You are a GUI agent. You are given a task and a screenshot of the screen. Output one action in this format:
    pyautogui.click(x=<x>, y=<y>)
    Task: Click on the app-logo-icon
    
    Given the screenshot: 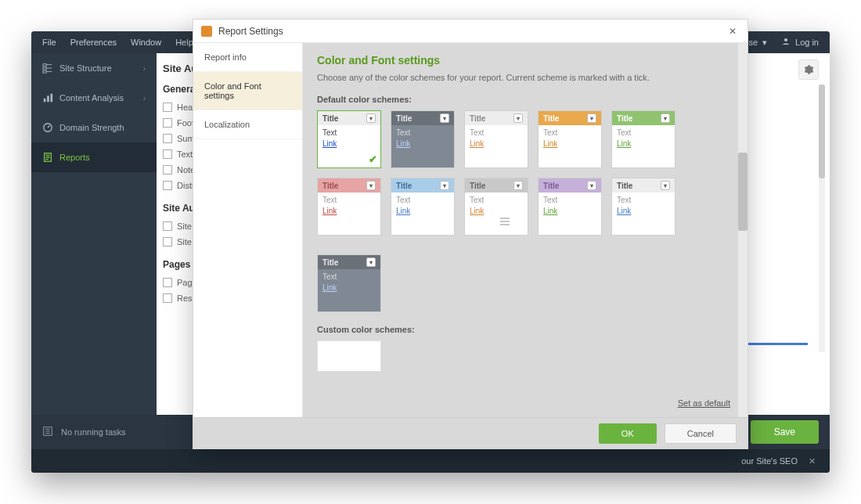 What is the action you would take?
    pyautogui.click(x=207, y=31)
    